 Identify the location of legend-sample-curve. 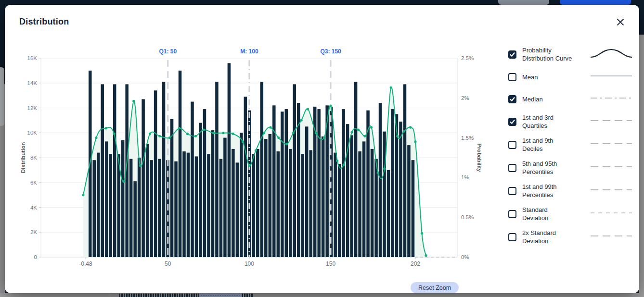
(611, 53).